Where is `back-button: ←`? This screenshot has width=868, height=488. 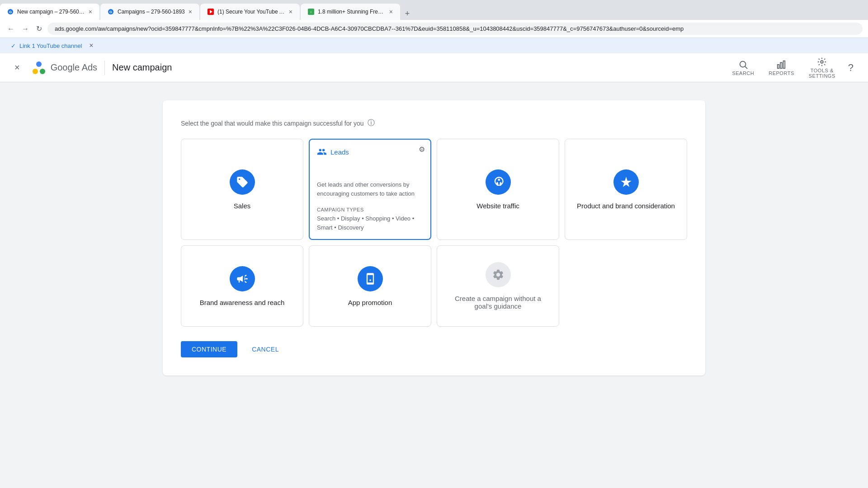 back-button: ← is located at coordinates (11, 29).